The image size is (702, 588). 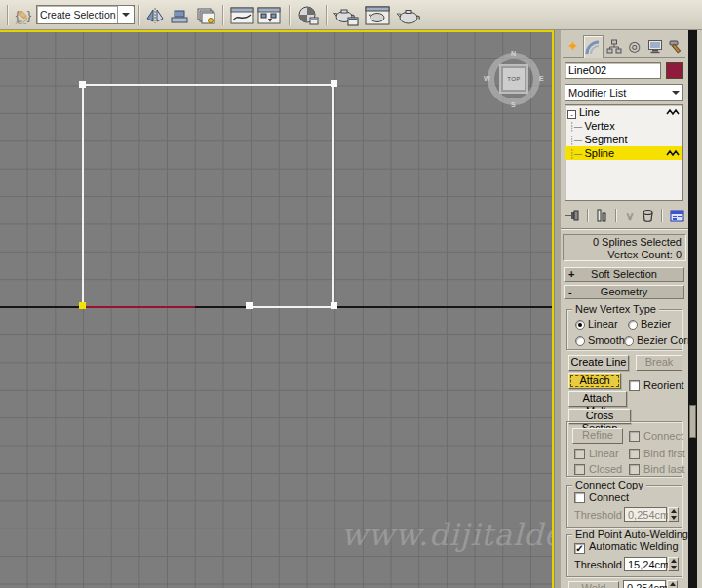 What do you see at coordinates (601, 340) in the screenshot?
I see `radio-smooth: Smooth` at bounding box center [601, 340].